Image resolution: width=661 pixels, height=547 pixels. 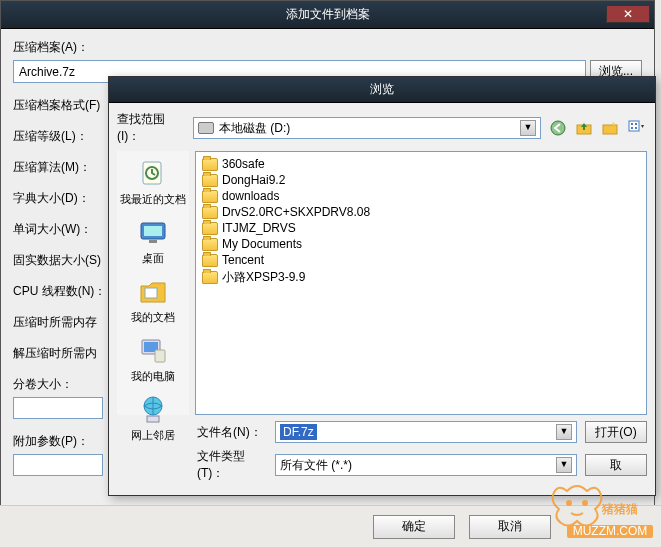 I want to click on list-item: DongHai9.2, so click(x=421, y=180).